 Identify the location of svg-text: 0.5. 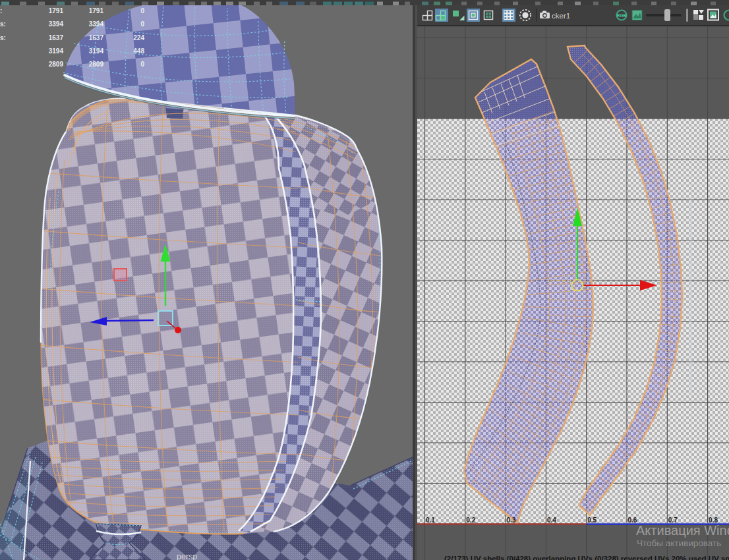
(592, 520).